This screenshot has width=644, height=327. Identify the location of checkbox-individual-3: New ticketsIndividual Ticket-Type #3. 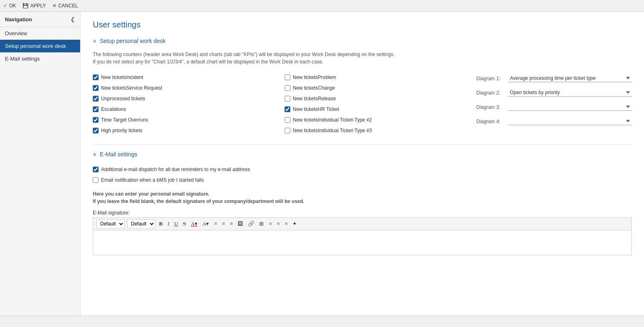
(376, 131).